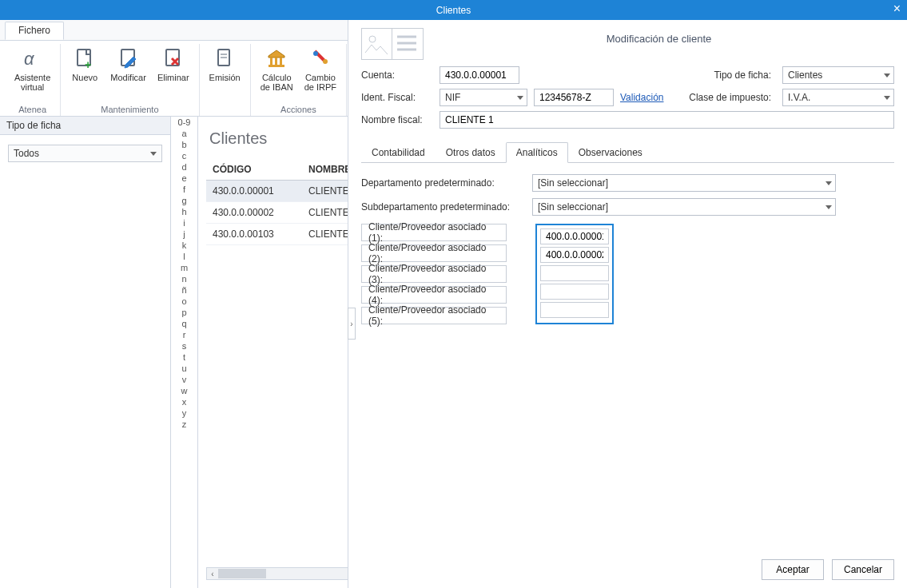 The height and width of the screenshot is (588, 907). Describe the element at coordinates (184, 256) in the screenshot. I see `alpha-l: l` at that location.